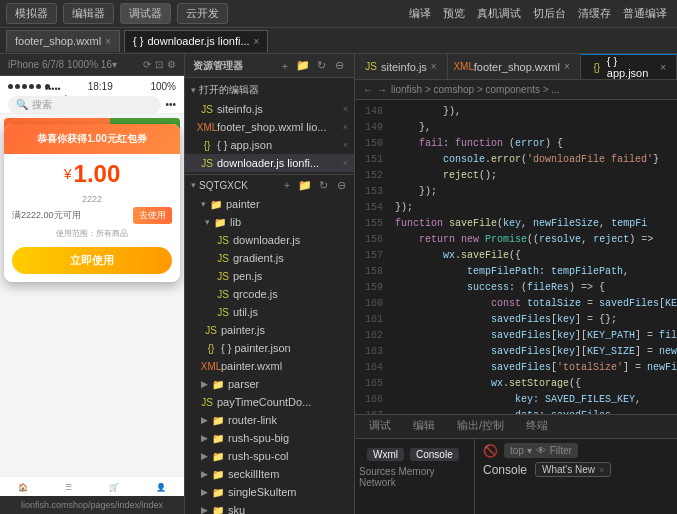 This screenshot has height=514, width=677. I want to click on open-file-siteinfo: JS siteinfo.js ×, so click(270, 109).